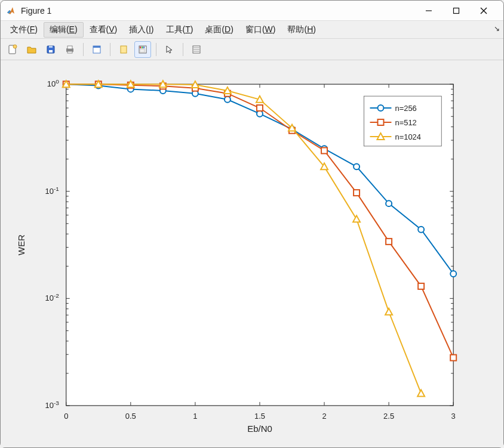 The height and width of the screenshot is (448, 504). What do you see at coordinates (389, 416) in the screenshot?
I see `svg-text: 2.5` at bounding box center [389, 416].